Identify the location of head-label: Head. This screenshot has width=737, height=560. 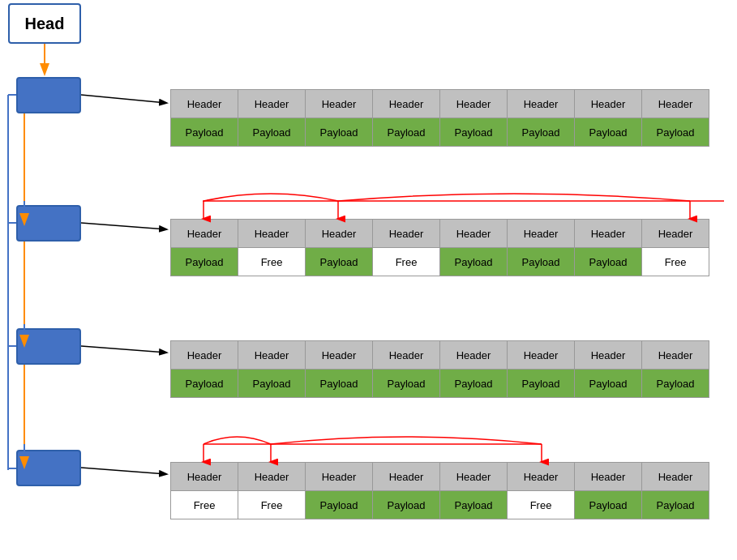
(45, 24).